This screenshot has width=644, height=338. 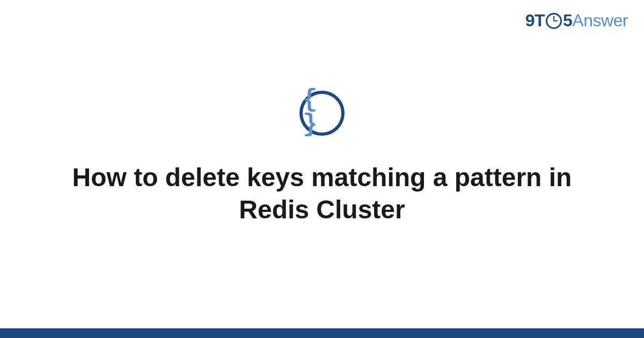 I want to click on clock-icon, so click(x=554, y=21).